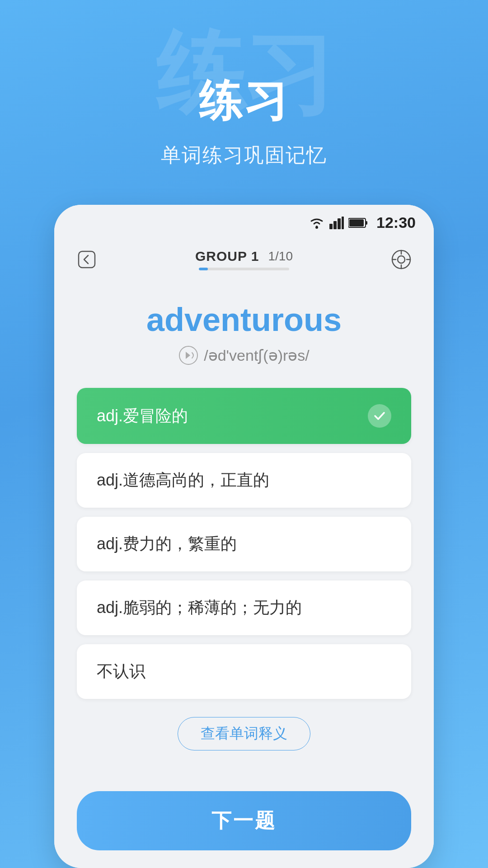 The width and height of the screenshot is (488, 868). What do you see at coordinates (244, 672) in the screenshot?
I see `option-item-5: 不认识` at bounding box center [244, 672].